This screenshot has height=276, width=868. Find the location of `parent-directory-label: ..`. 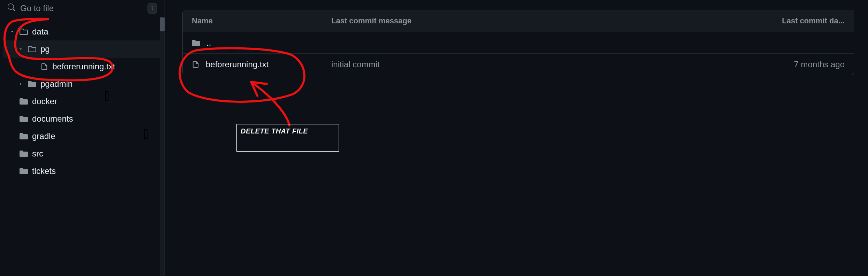

parent-directory-label: .. is located at coordinates (209, 43).